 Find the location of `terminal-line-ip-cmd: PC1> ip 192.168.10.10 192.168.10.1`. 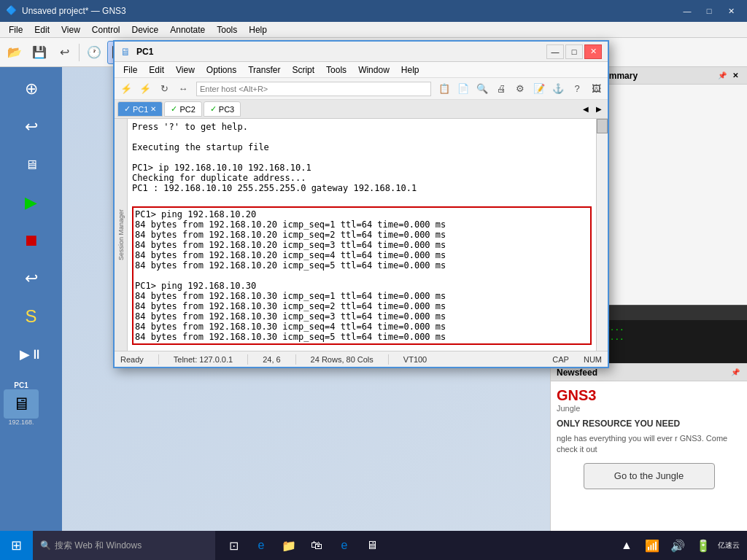

terminal-line-ip-cmd: PC1> ip 192.168.10.10 192.168.10.1 is located at coordinates (362, 168).